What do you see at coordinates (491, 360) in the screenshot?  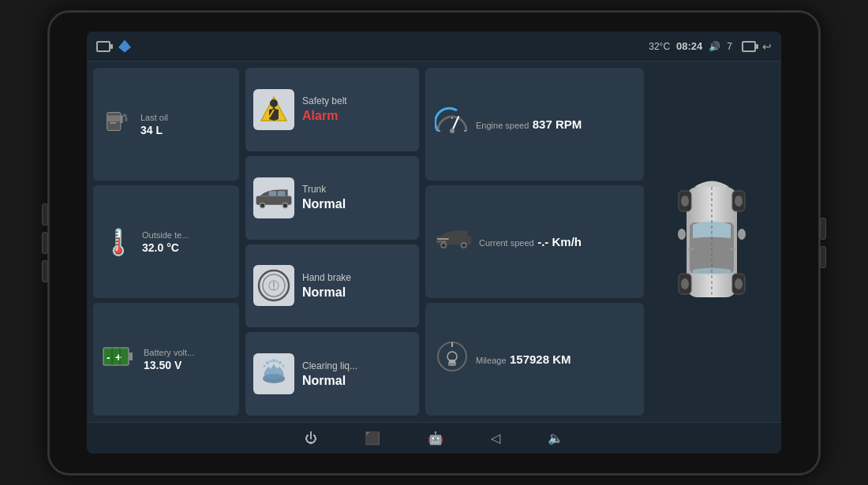 I see `mileage-label: Mileage` at bounding box center [491, 360].